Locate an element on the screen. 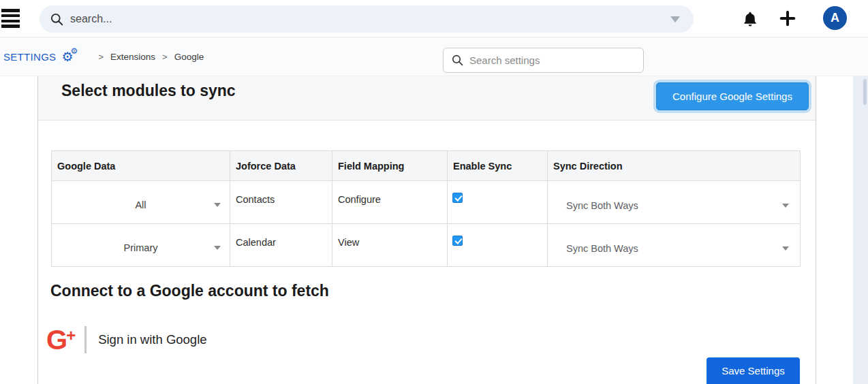  settings-search is located at coordinates (544, 60).